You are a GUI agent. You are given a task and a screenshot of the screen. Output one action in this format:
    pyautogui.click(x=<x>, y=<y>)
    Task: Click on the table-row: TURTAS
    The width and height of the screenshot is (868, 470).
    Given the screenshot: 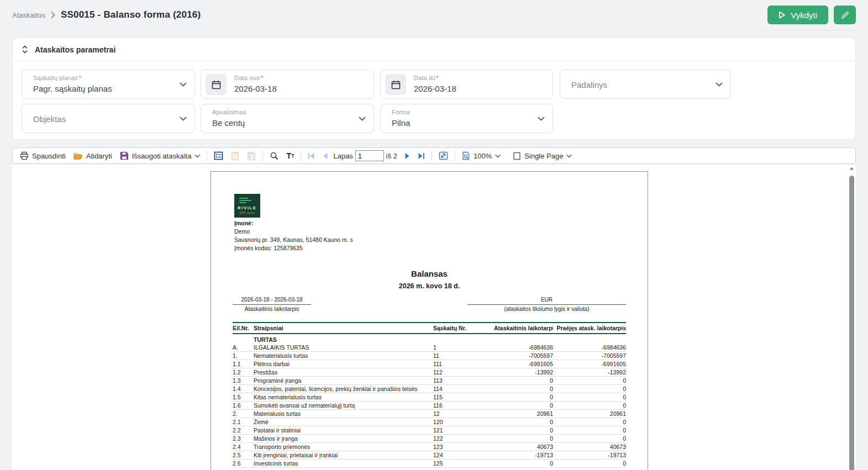 What is the action you would take?
    pyautogui.click(x=429, y=339)
    